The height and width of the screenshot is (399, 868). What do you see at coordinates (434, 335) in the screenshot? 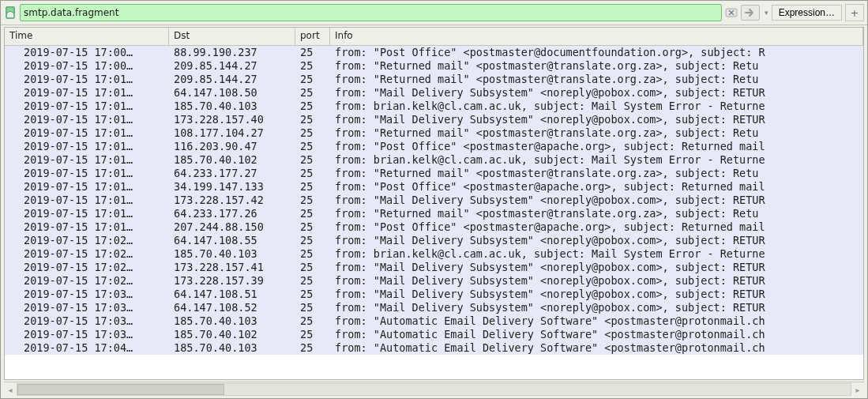
I see `packet-row: 2019-07-15 17:03…185.70.40.10225from: "A…` at bounding box center [434, 335].